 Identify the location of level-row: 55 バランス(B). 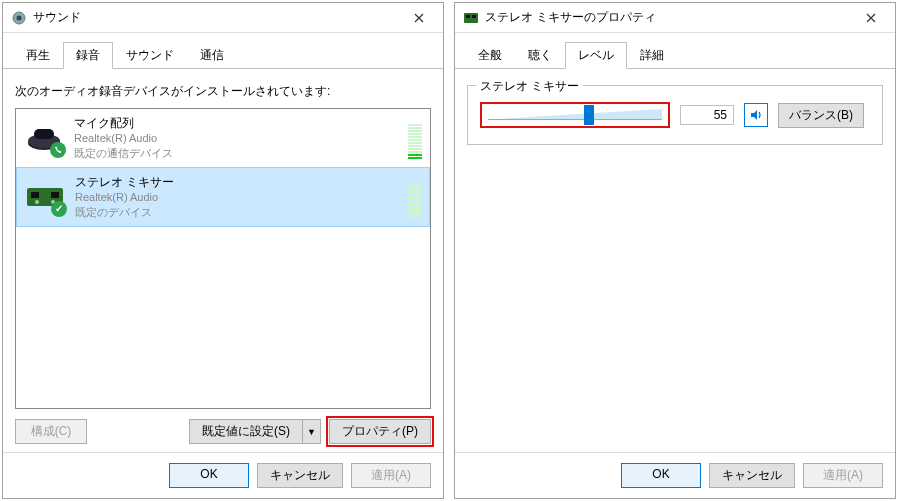
(675, 115).